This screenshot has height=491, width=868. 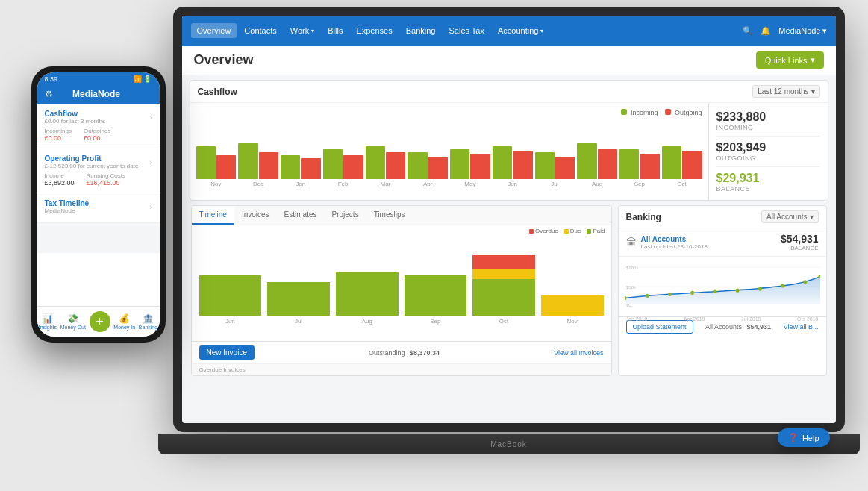 What do you see at coordinates (639, 113) in the screenshot?
I see `incoming-legend: Incoming` at bounding box center [639, 113].